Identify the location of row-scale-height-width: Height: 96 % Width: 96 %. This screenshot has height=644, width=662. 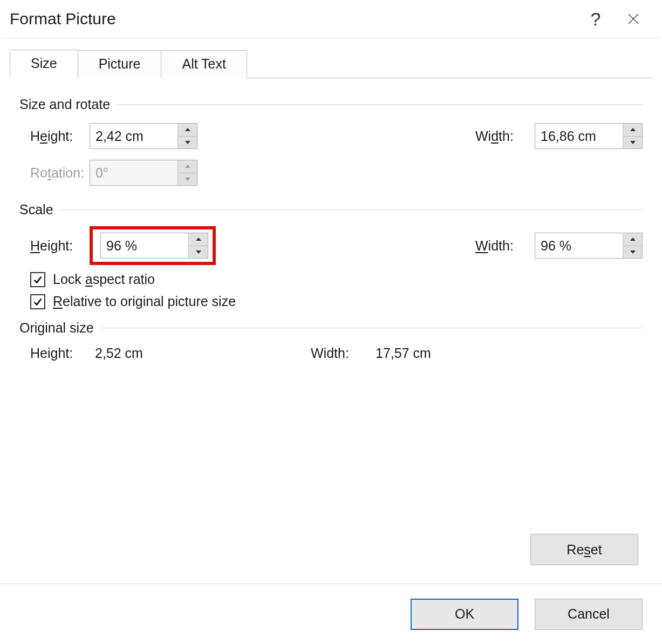
(331, 246).